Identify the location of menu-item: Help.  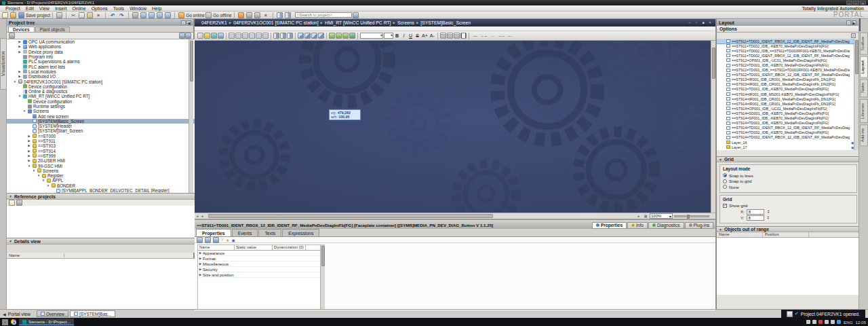
(157, 8).